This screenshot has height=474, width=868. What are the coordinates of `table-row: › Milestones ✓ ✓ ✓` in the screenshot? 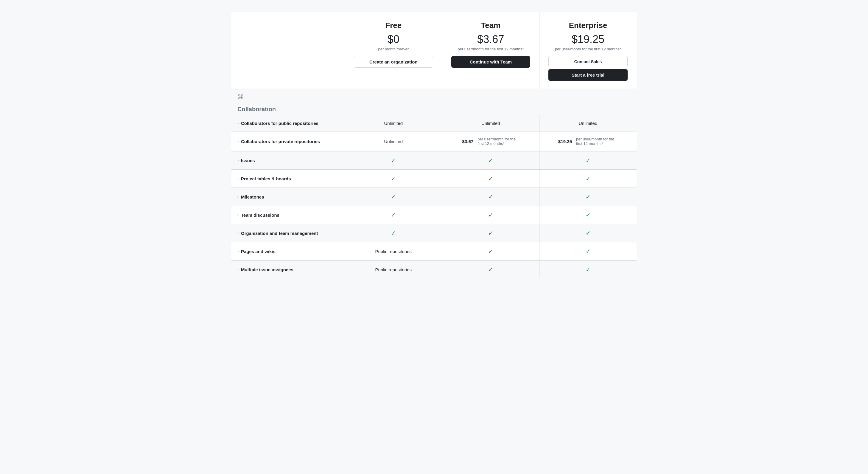 It's located at (434, 197).